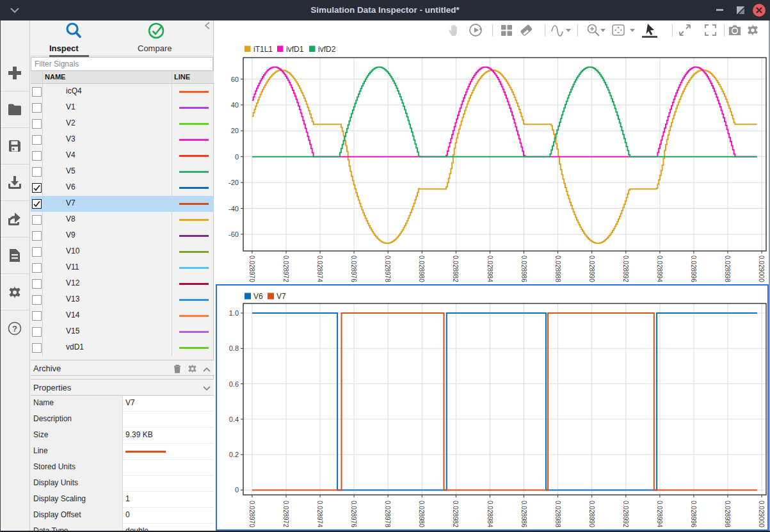 This screenshot has width=770, height=532. I want to click on svg-text: 0.2, so click(234, 455).